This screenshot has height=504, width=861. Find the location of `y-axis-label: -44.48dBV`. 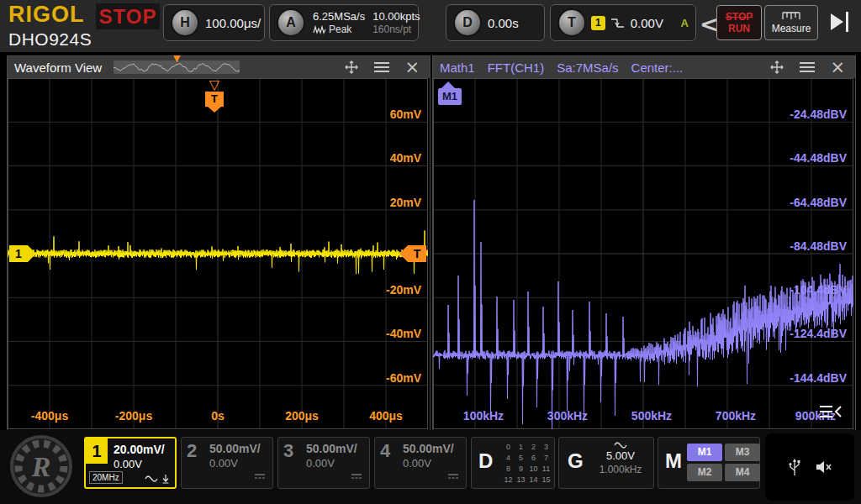

y-axis-label: -44.48dBV is located at coordinates (818, 158).